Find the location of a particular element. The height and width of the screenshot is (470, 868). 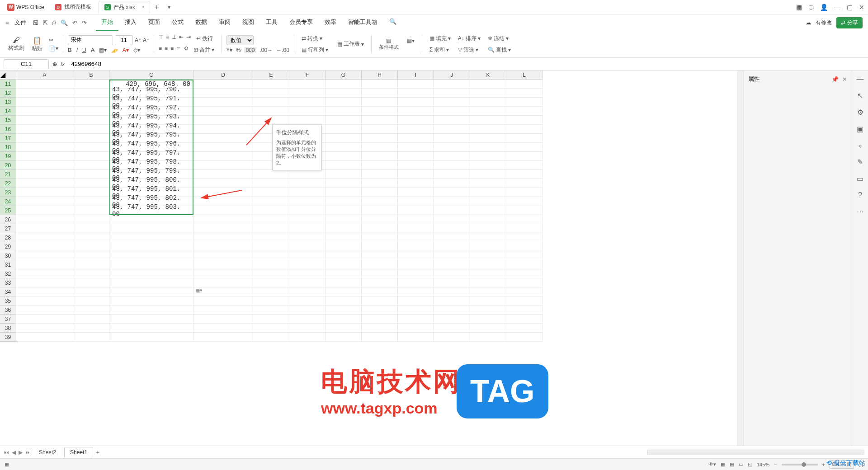

sum-button: Σ 求和▾ is located at coordinates (440, 50).